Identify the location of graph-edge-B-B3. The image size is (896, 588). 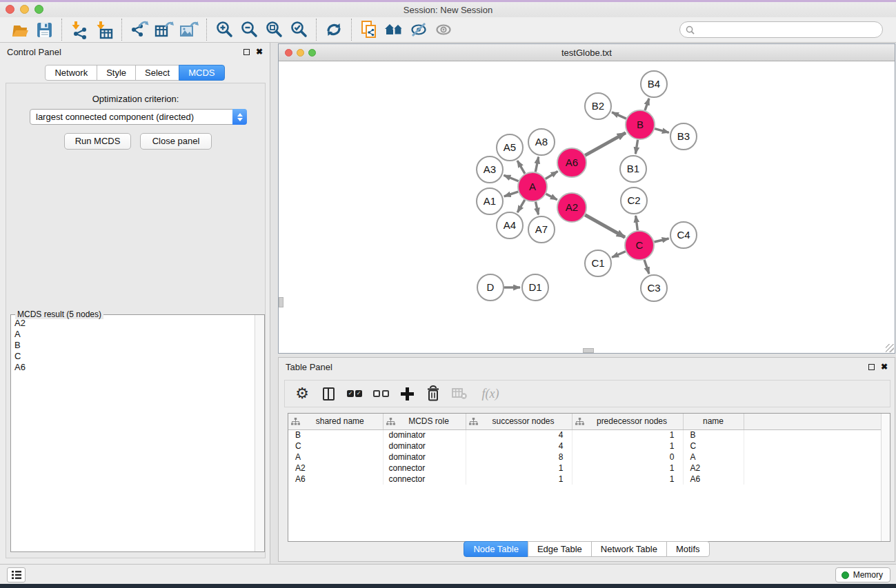
(662, 131).